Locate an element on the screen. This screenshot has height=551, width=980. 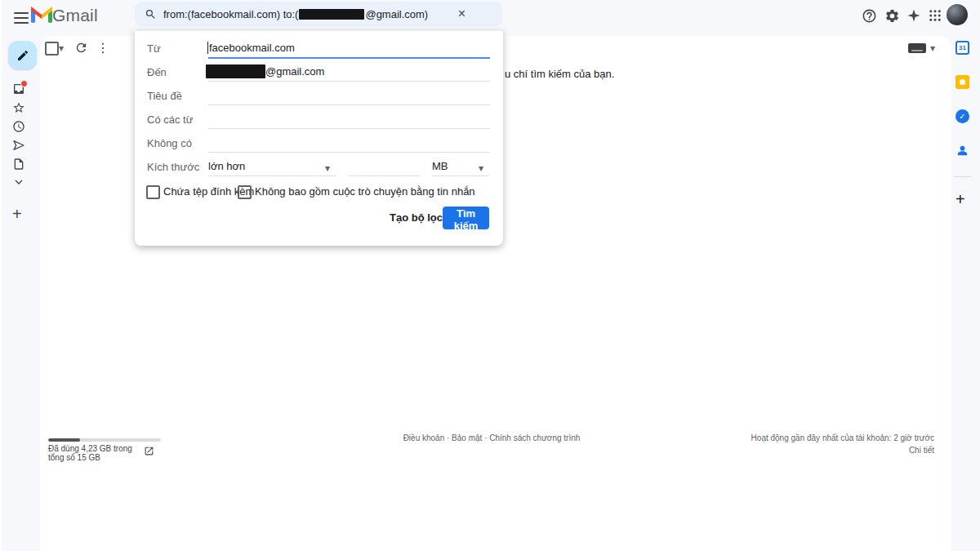
add-label-plus-icon: + is located at coordinates (17, 214).